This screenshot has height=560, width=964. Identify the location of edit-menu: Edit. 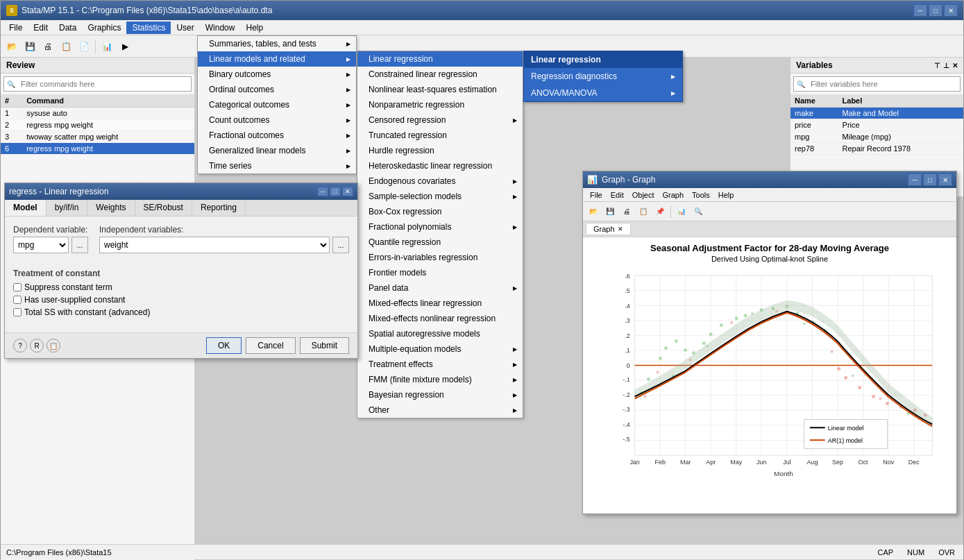
(40, 28).